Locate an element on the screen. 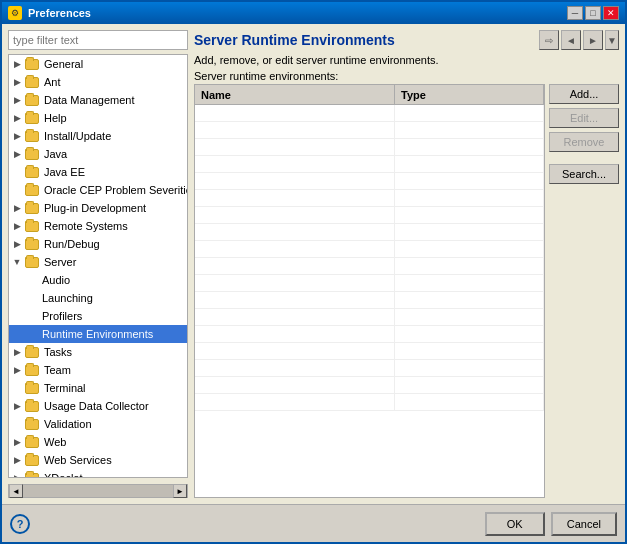 The image size is (627, 544). window-title: Preferences is located at coordinates (294, 13).